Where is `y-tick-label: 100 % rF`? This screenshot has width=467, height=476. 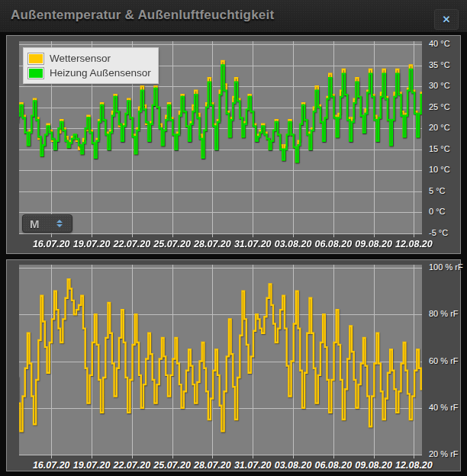 y-tick-label: 100 % rF is located at coordinates (446, 267).